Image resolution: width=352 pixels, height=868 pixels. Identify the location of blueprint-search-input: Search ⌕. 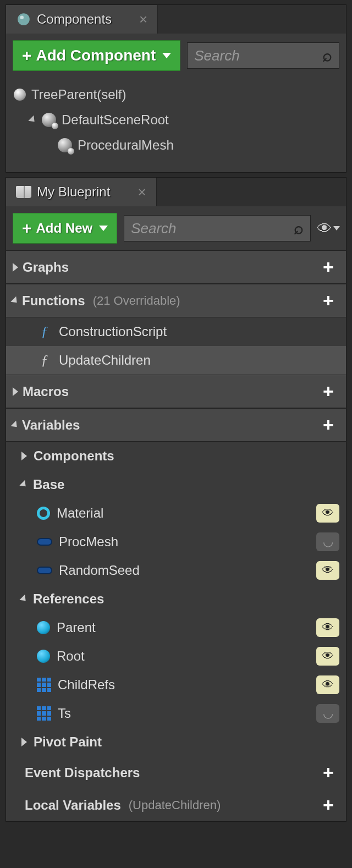
(217, 228).